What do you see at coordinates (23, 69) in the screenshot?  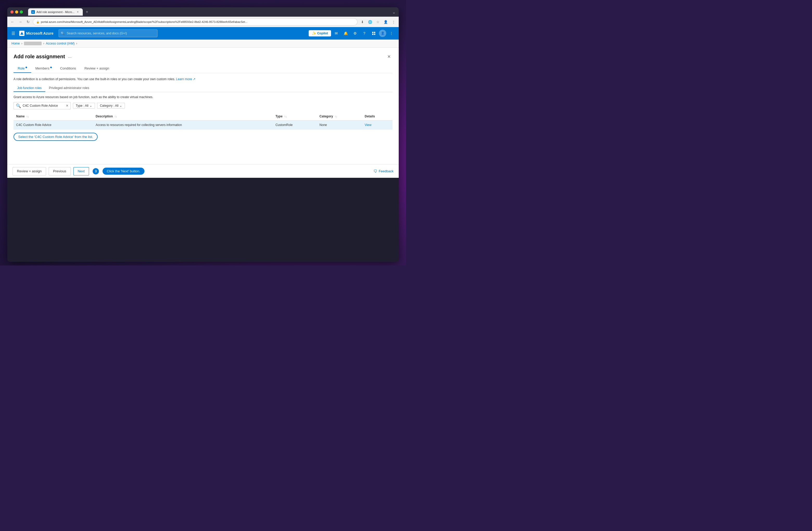 I see `tab-role: Role` at bounding box center [23, 69].